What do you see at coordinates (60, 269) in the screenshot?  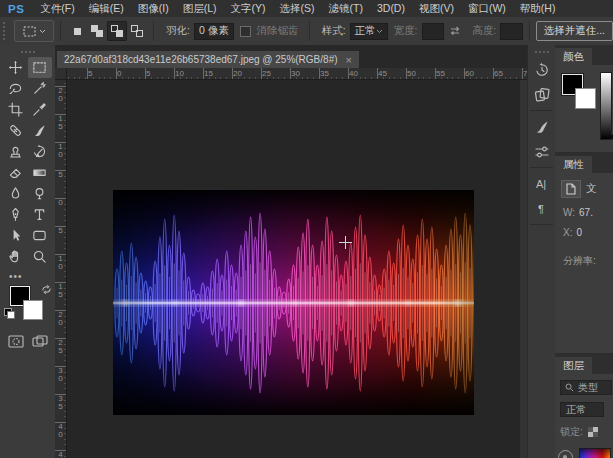 I see `v-ruler-labels: 2015105051015202530354045` at bounding box center [60, 269].